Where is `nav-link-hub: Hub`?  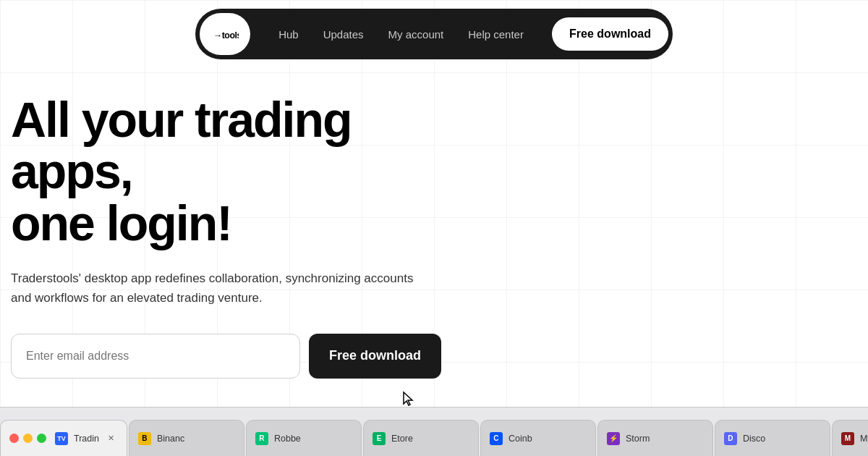 nav-link-hub: Hub is located at coordinates (289, 35).